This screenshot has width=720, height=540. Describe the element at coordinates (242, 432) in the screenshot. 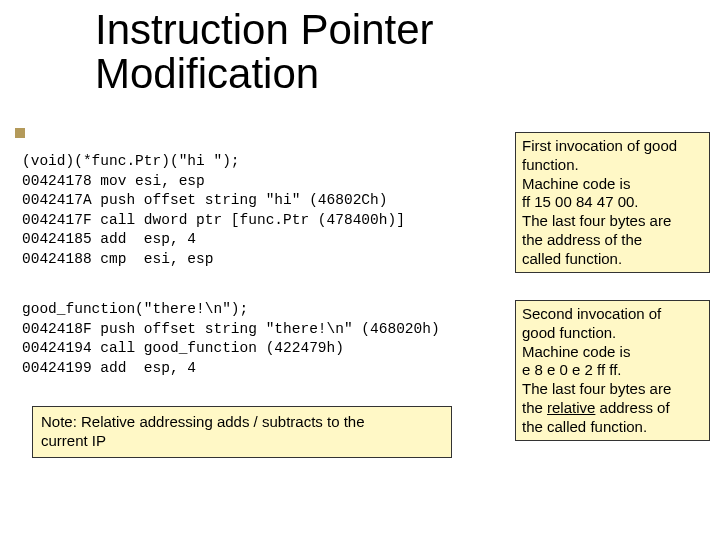

I see `annotation-box-3: Note: Relative addressing adds / subtrac…` at that location.